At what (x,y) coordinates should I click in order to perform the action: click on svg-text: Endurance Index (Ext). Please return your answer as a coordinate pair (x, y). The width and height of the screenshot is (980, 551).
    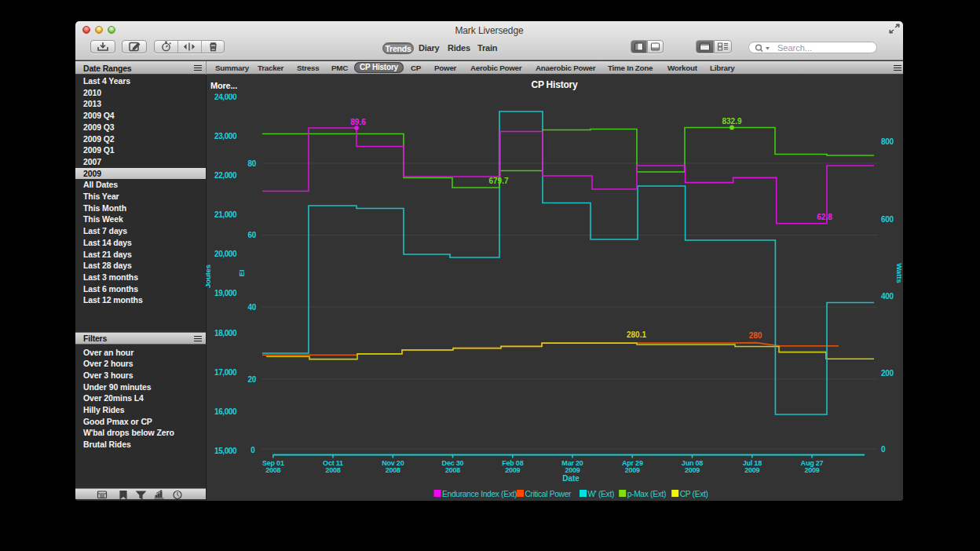
    Looking at the image, I should click on (479, 494).